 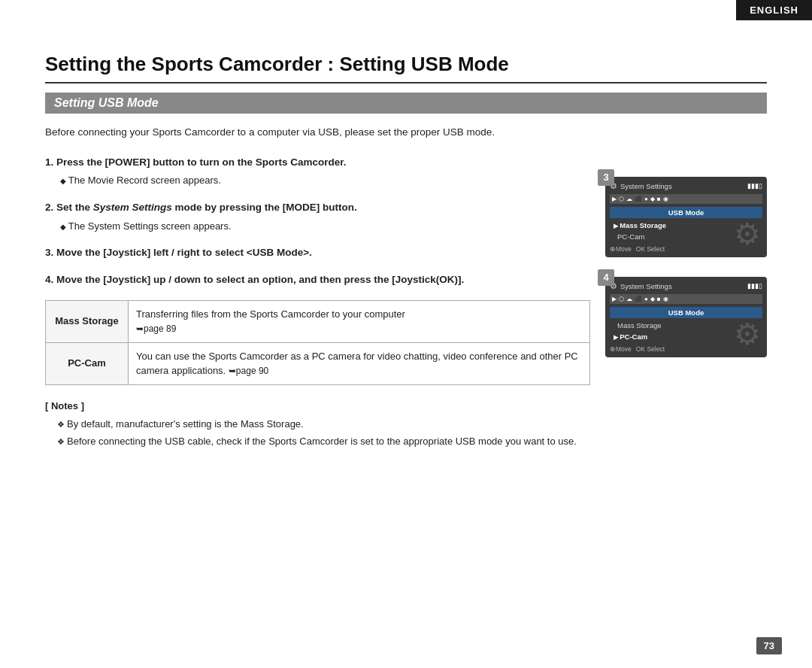 I want to click on note-item-1: By default, manufacturer's setting is th…, so click(x=317, y=424).